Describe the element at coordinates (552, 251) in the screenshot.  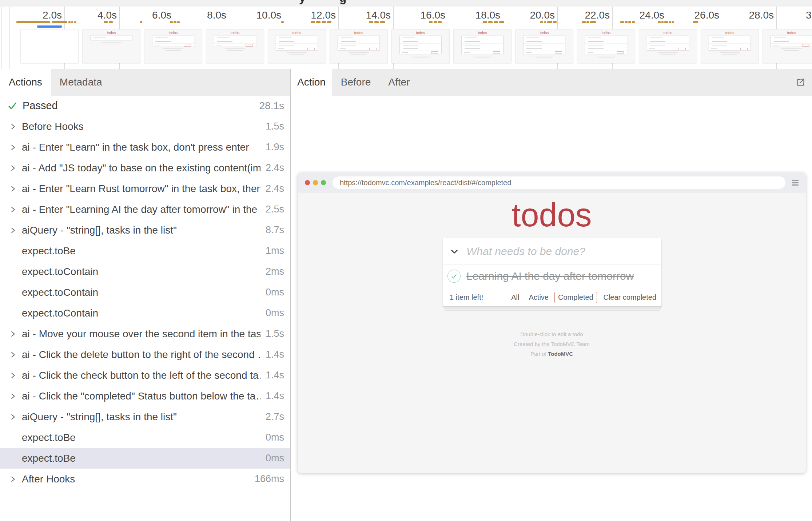
I see `new-todo-row: What needs to be done?` at that location.